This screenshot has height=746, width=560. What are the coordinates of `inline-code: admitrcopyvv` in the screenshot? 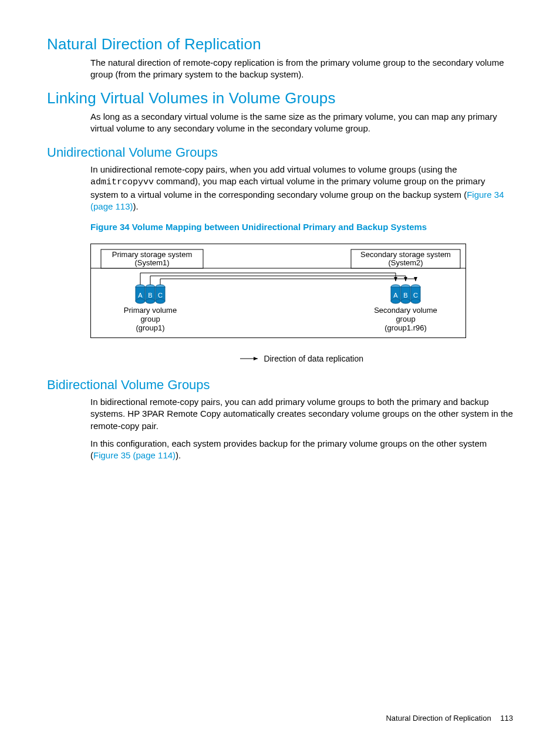 It's located at (122, 182).